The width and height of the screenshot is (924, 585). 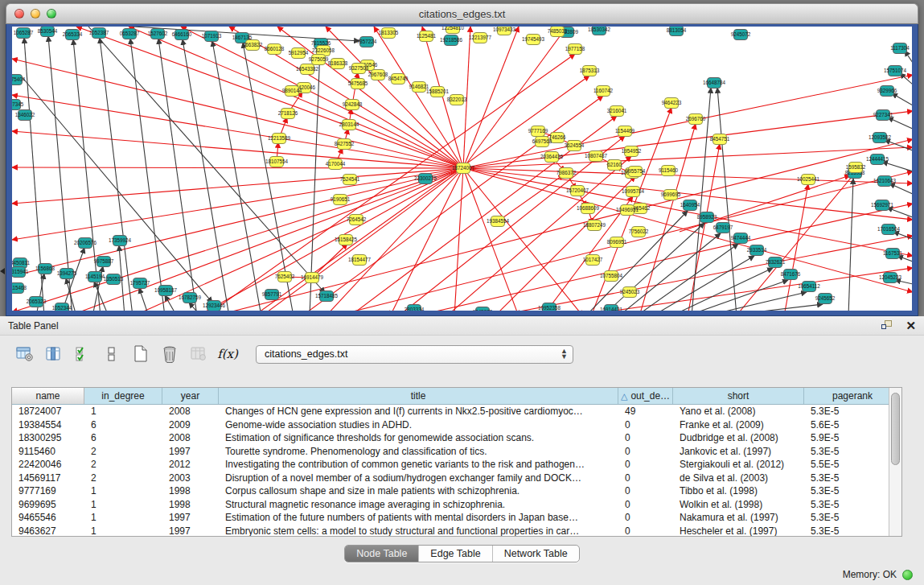 I want to click on graph-node: 8096951, so click(x=618, y=243).